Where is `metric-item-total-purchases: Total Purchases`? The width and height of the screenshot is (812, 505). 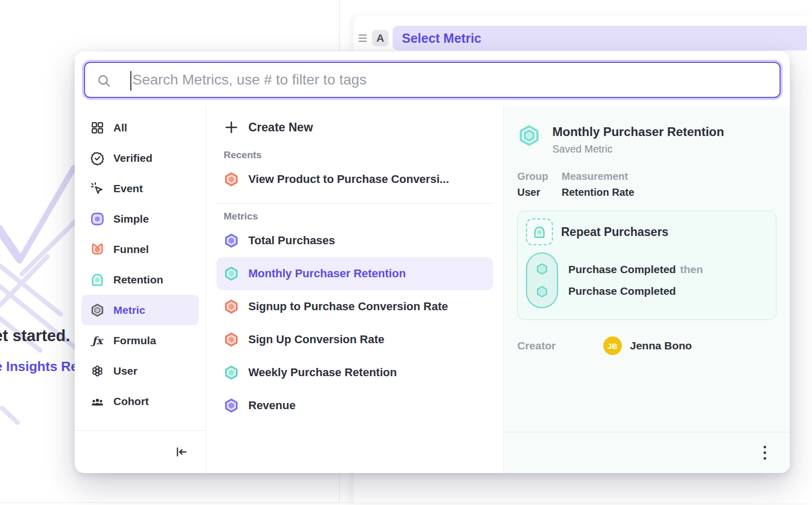
metric-item-total-purchases: Total Purchases is located at coordinates (354, 241).